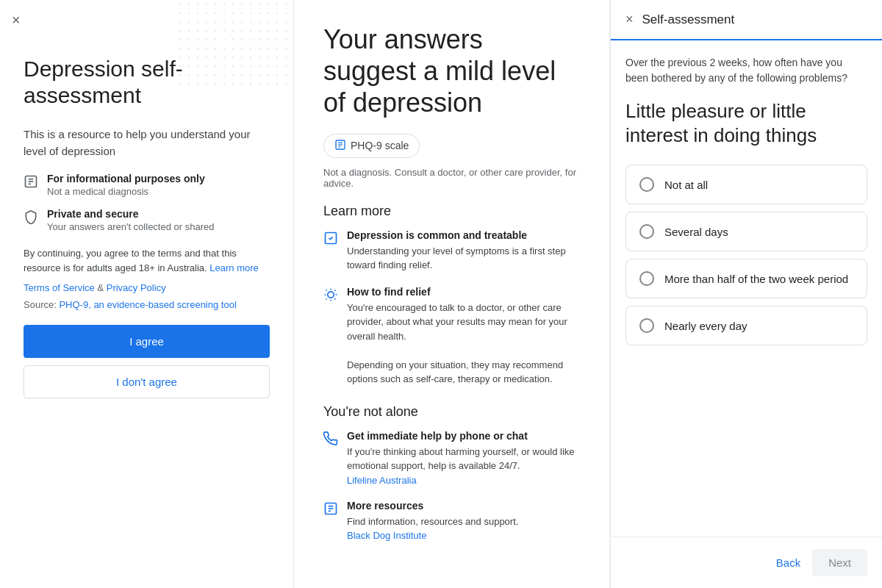 This screenshot has height=588, width=882. Describe the element at coordinates (747, 232) in the screenshot. I see `option-several-days: Several days` at that location.